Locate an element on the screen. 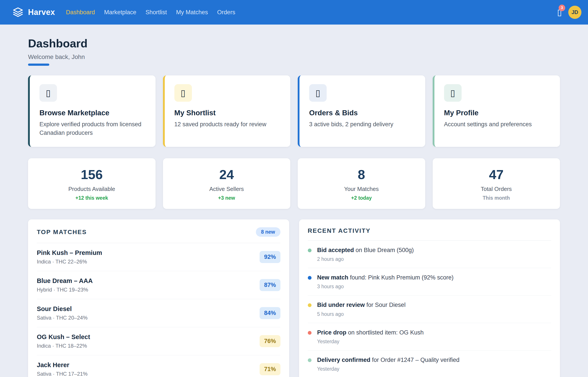 The width and height of the screenshot is (588, 377). match-info: OG Kush – Select Indica · THC 18–22% is located at coordinates (63, 341).